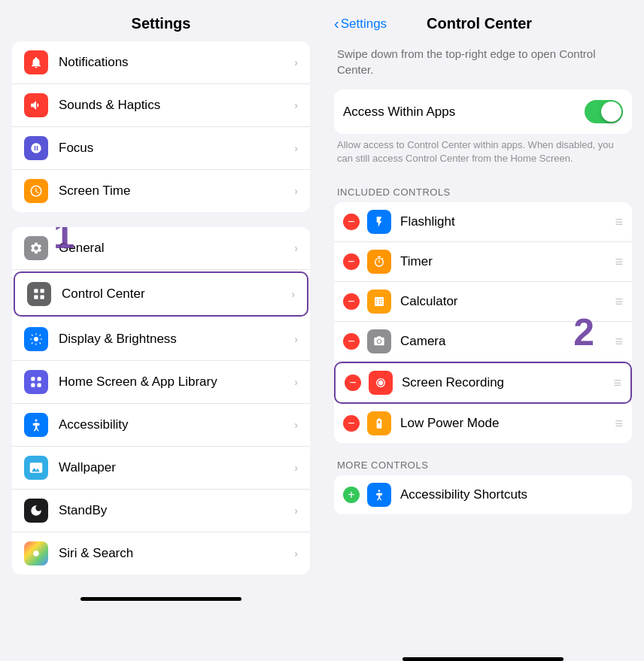 The width and height of the screenshot is (644, 661). Describe the element at coordinates (36, 382) in the screenshot. I see `homescreen-icon` at that location.